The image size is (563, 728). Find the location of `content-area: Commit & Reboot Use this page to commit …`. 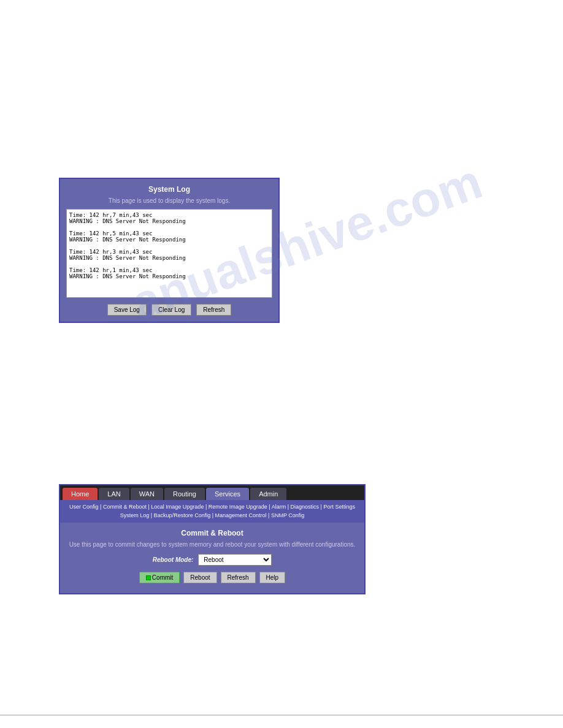

content-area: Commit & Reboot Use this page to commit … is located at coordinates (212, 558).